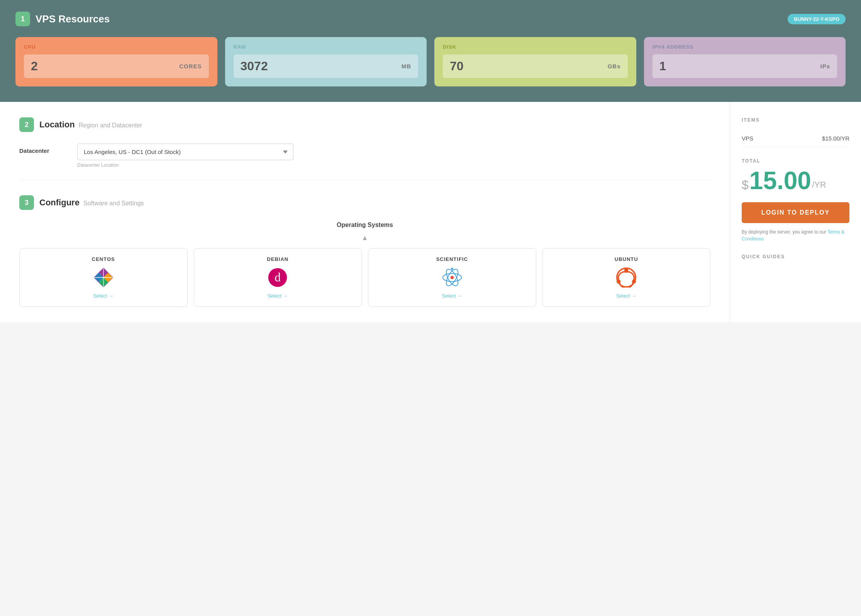 The width and height of the screenshot is (861, 616). I want to click on ipv4-value: 1, so click(663, 66).